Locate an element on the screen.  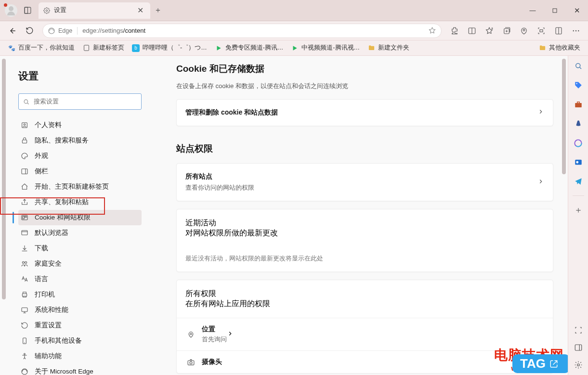
download-icon is located at coordinates (25, 248).